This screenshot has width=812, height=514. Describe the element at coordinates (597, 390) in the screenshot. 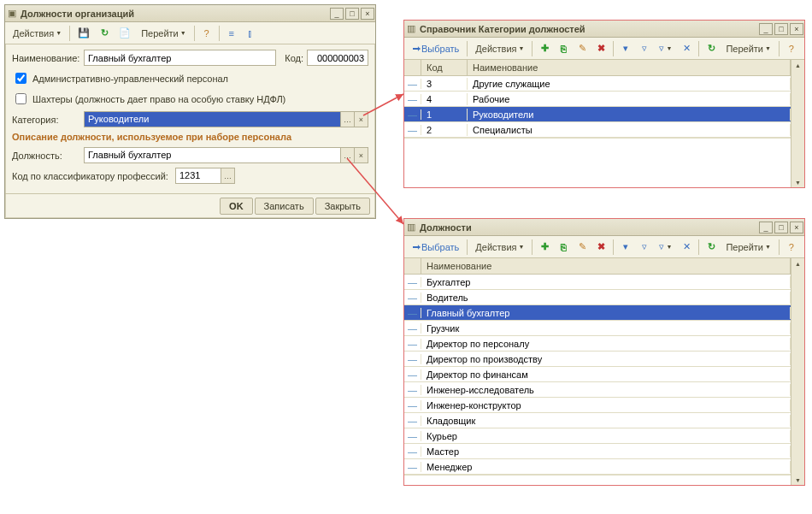

I see `table-row: —Инженер-исследователь` at that location.